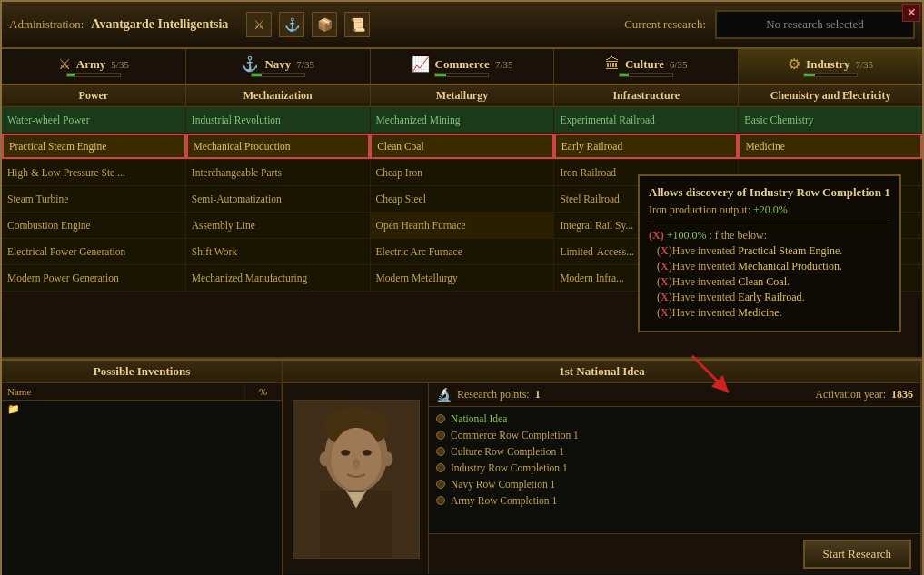  I want to click on commerce-icon: 📈, so click(421, 64).